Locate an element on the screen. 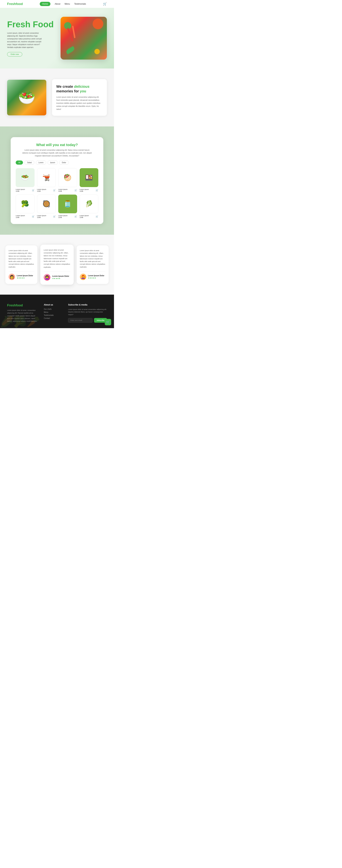 This screenshot has height=868, width=342. footer-logo: Freshfood is located at coordinates (23, 305).